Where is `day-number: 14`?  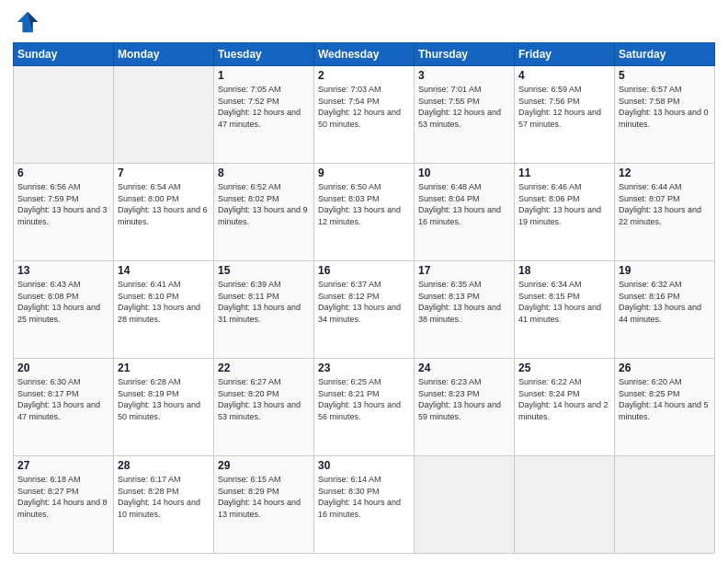
day-number: 14 is located at coordinates (164, 270).